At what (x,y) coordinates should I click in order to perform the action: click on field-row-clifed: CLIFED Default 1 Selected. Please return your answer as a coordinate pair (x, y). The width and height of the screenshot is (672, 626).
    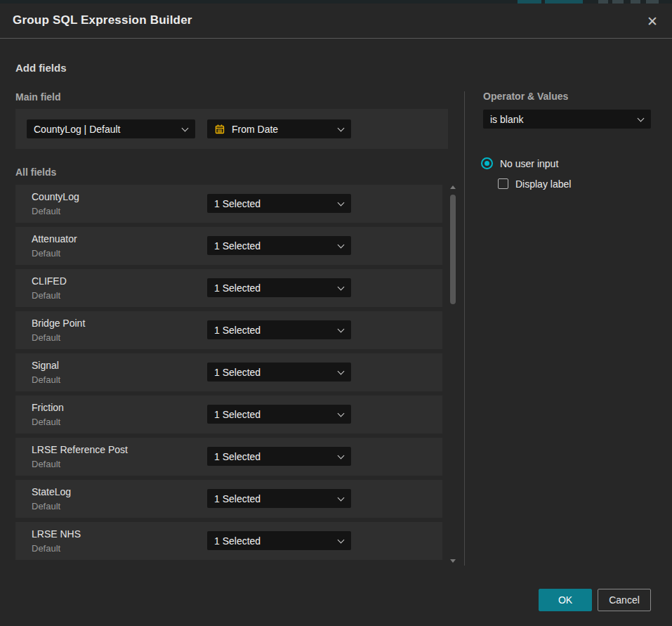
    Looking at the image, I should click on (229, 288).